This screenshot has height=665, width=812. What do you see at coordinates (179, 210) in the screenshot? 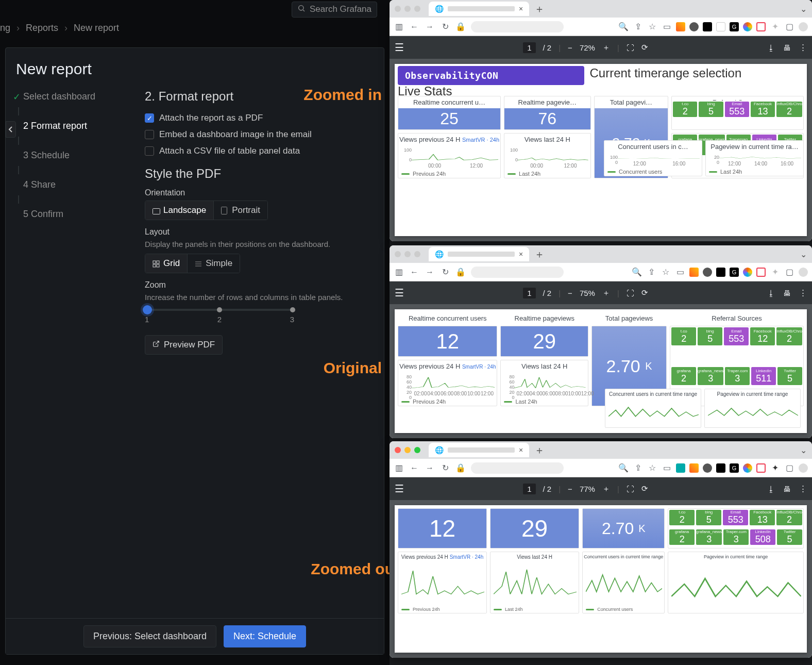
I see `orientation-landscape: Landscape` at bounding box center [179, 210].